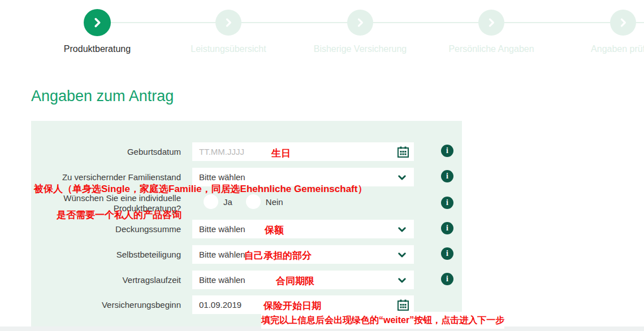  What do you see at coordinates (383, 320) in the screenshot?
I see `annotation-next-step: 填完以上信息后会出现绿色的“weiter”按钮，点击进入下一步` at bounding box center [383, 320].